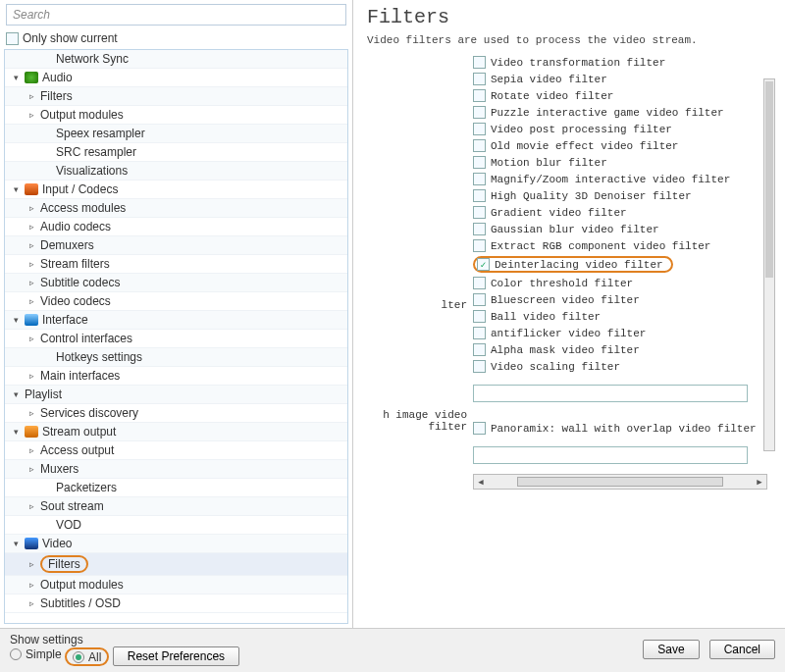  Describe the element at coordinates (417, 421) in the screenshot. I see `truncated-label-2: h image video filter` at that location.